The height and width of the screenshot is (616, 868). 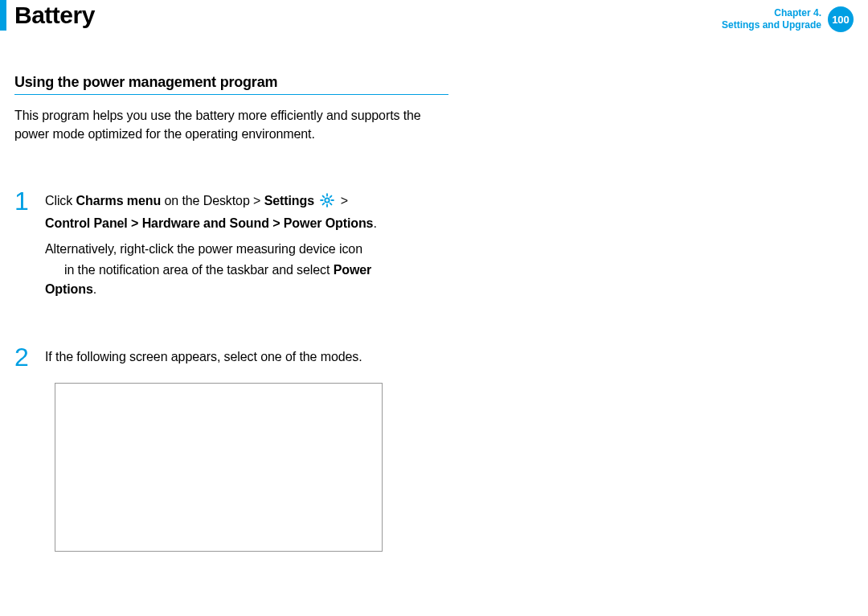 I want to click on bold-power: Power, so click(x=353, y=270).